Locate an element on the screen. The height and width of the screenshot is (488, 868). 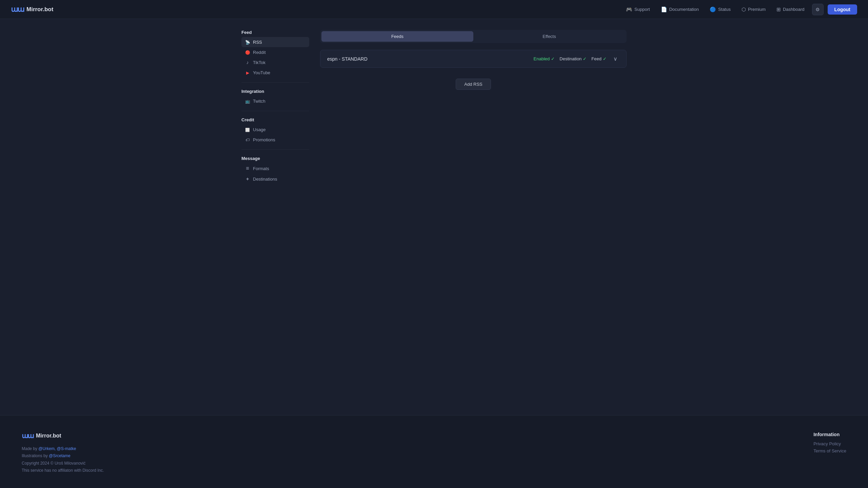
topnav: ɯɯ Mirror.bot 🎮 Support 📄 Documentation … is located at coordinates (434, 9).